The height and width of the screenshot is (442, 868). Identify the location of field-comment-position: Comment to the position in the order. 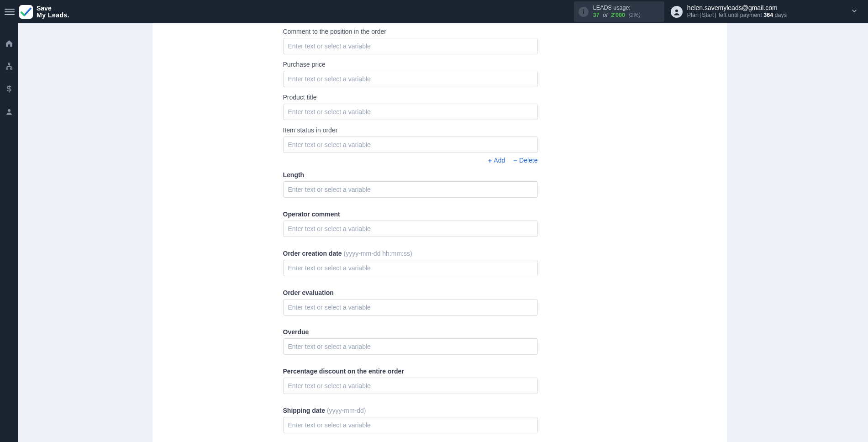
(410, 41).